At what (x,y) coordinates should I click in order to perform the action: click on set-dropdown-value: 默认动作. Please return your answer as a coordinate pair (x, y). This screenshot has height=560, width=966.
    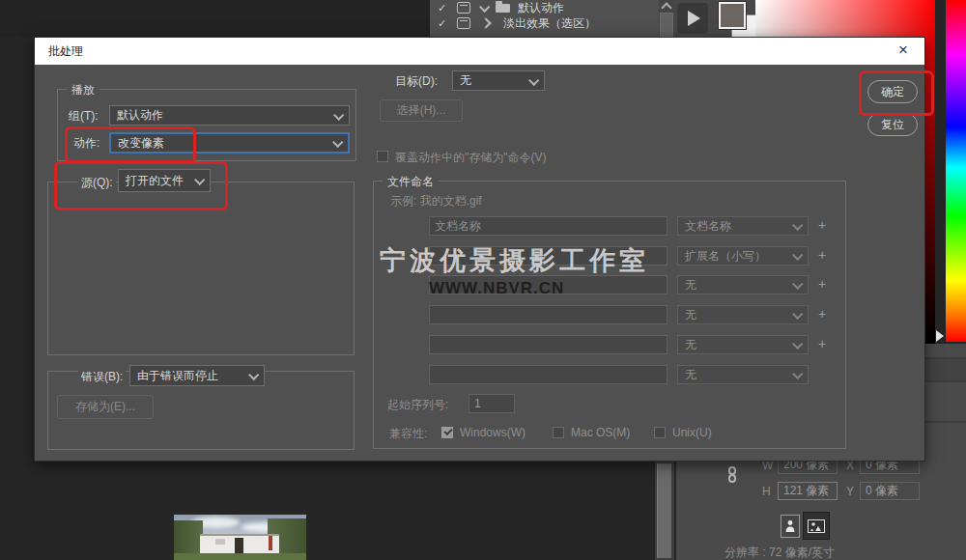
    Looking at the image, I should click on (140, 116).